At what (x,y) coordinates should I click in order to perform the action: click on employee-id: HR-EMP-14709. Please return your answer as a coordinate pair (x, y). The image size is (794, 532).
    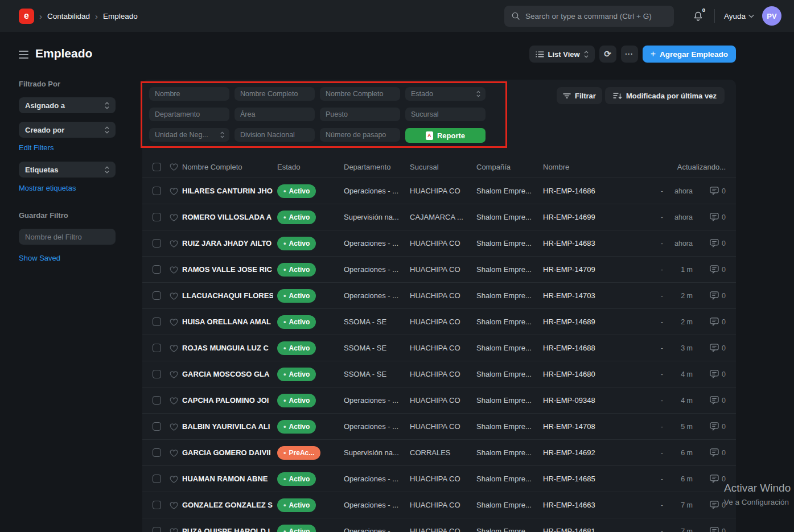
    Looking at the image, I should click on (587, 270).